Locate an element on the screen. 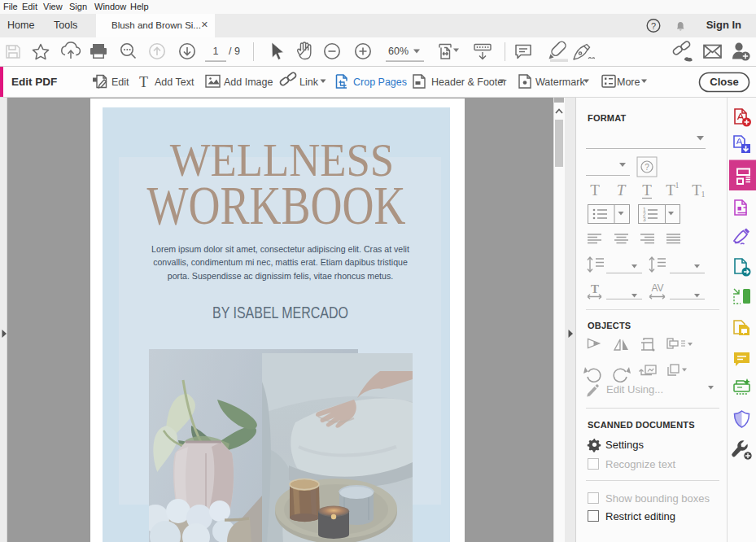 This screenshot has width=756, height=542. svg-text: Close is located at coordinates (724, 81).